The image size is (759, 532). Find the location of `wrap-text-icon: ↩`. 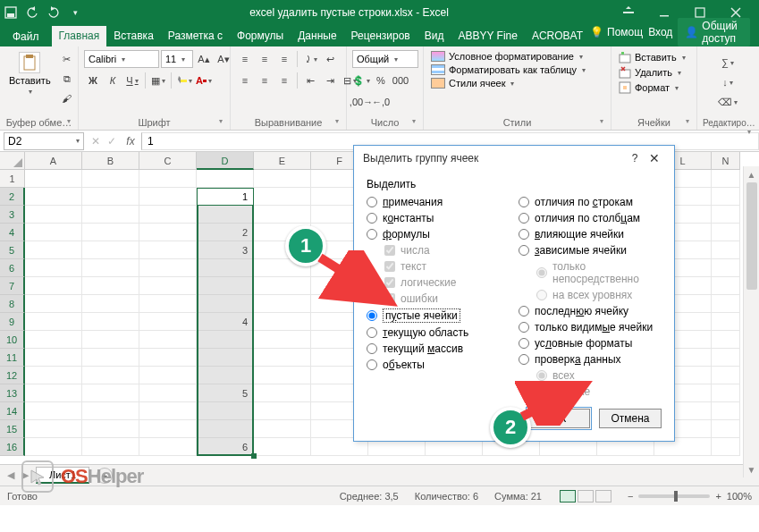

wrap-text-icon: ↩ is located at coordinates (330, 59).